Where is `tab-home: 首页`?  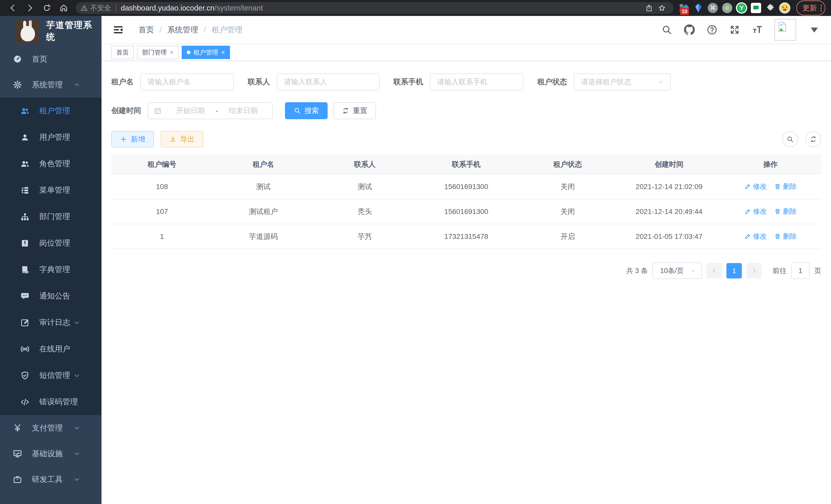
tab-home: 首页 is located at coordinates (123, 53).